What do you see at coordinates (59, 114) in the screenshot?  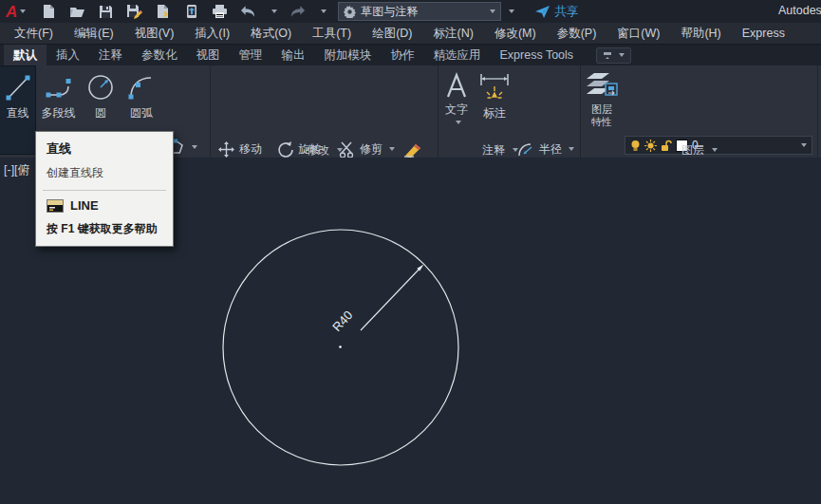 I see `polyline-label: 多段线` at bounding box center [59, 114].